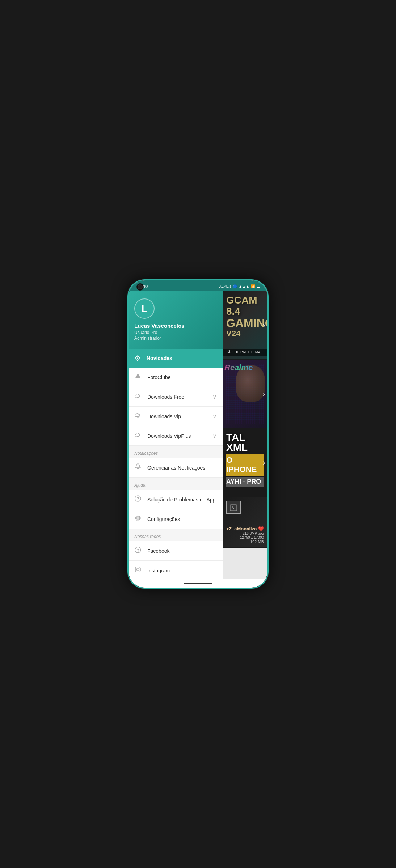 The width and height of the screenshot is (396, 868). Describe the element at coordinates (225, 287) in the screenshot. I see `network-speed-icon: 0.1KB/s` at that location.